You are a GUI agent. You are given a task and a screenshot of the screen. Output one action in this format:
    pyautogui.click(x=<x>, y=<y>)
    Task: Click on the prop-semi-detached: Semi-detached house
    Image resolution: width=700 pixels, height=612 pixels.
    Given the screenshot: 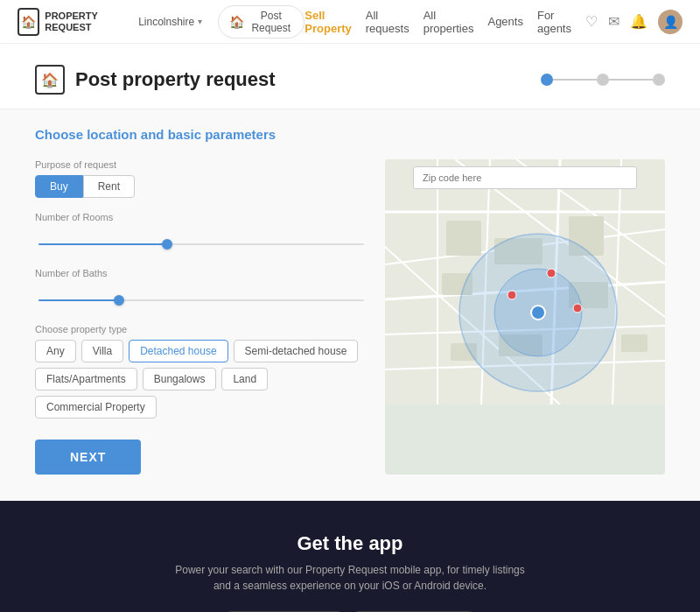 What is the action you would take?
    pyautogui.click(x=296, y=351)
    